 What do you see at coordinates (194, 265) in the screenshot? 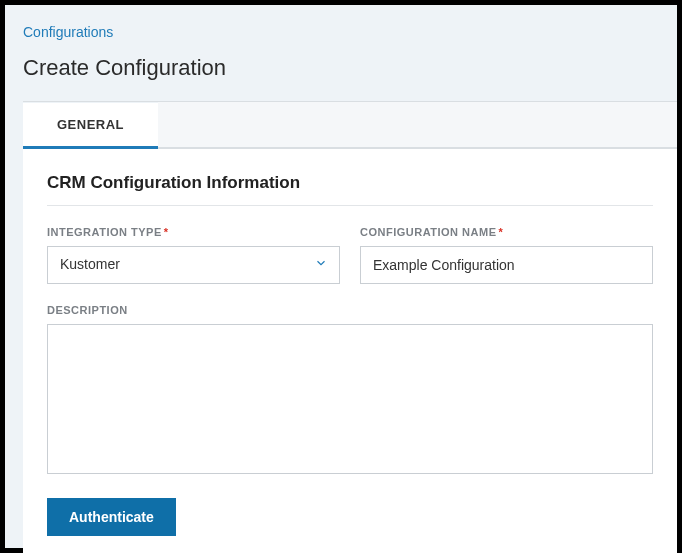
I see `integration-type-select-wrapper: Kustomer` at bounding box center [194, 265].